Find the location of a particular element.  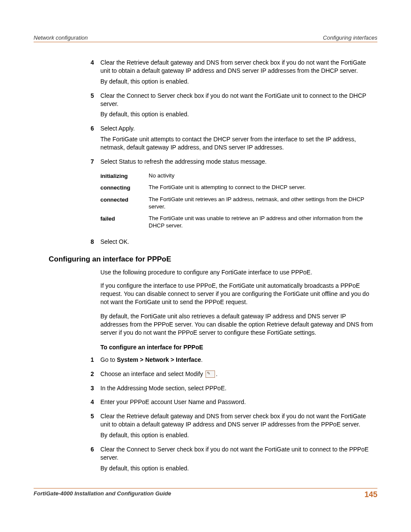

step-4: 4 Clear the Retrieve default gateway and… is located at coordinates (237, 72).